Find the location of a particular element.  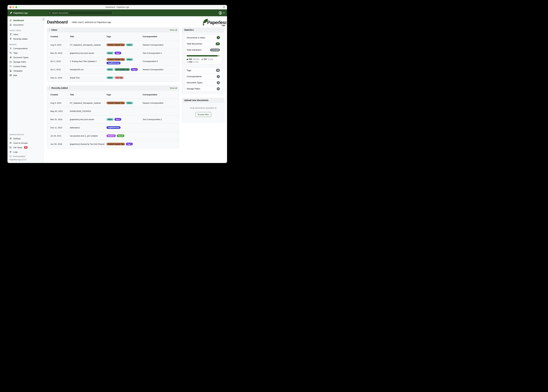

sidebar-item-documents: Documents is located at coordinates (26, 25).